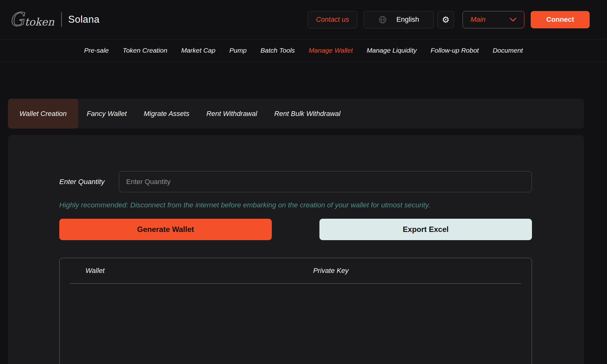 The image size is (607, 364). Describe the element at coordinates (186, 271) in the screenshot. I see `column-header-wallet: Wallet` at that location.